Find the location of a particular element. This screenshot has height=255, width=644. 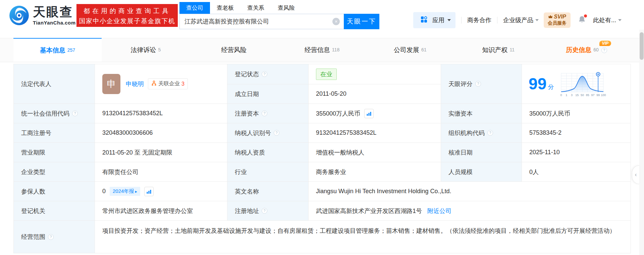

tianyancha-logo: 天眼查 TianYanCha.com is located at coordinates (42, 16).